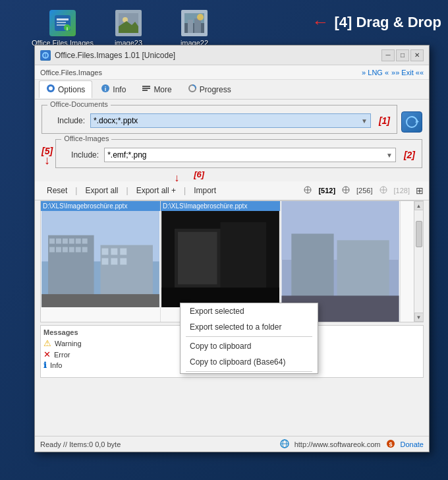  I want to click on ctx-copy-clipboard-base64: Copy to clipboard (Base64), so click(249, 362).